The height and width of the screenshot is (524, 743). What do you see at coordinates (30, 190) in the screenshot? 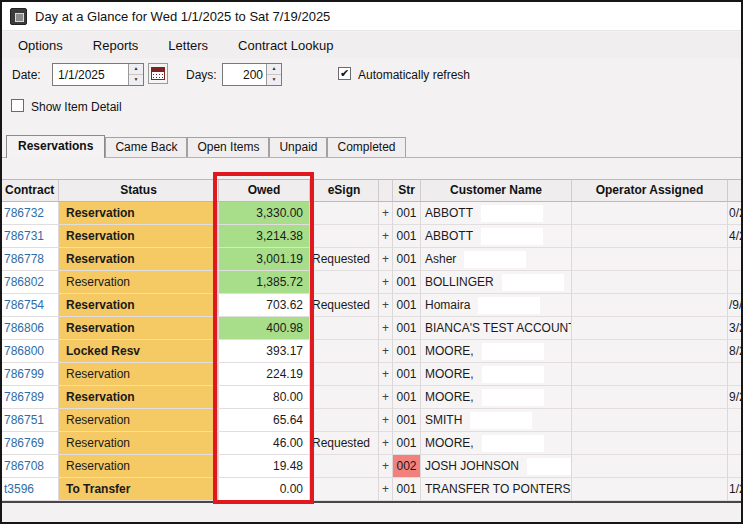
I see `column-header-contract: Contract` at bounding box center [30, 190].